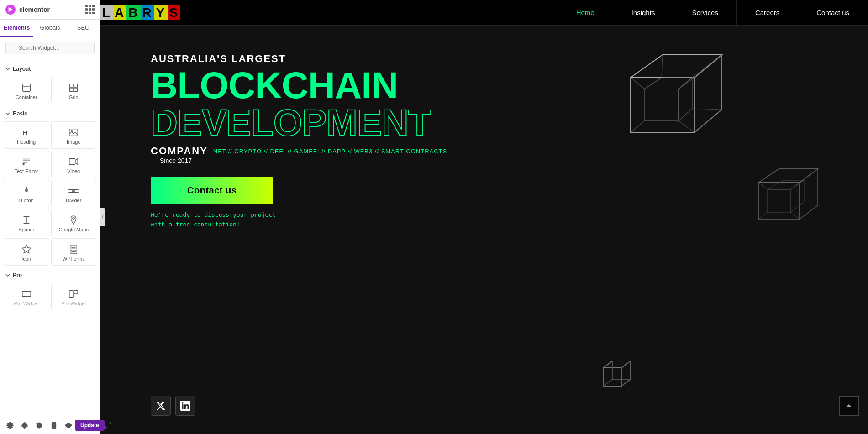 This screenshot has width=868, height=434. What do you see at coordinates (74, 252) in the screenshot?
I see `widget-wpforms: WPForms` at bounding box center [74, 252].